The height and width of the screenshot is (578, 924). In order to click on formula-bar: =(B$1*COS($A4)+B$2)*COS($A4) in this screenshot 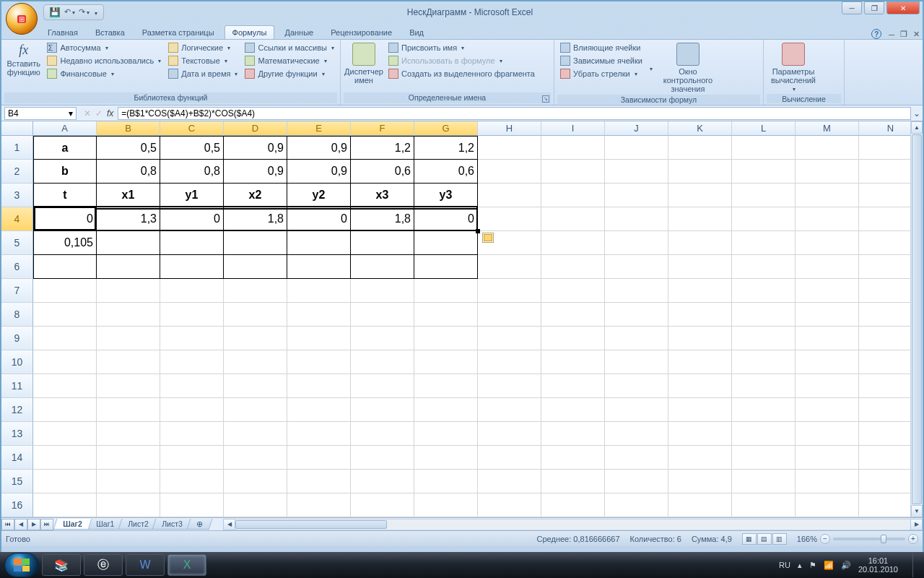, I will do `click(514, 113)`.